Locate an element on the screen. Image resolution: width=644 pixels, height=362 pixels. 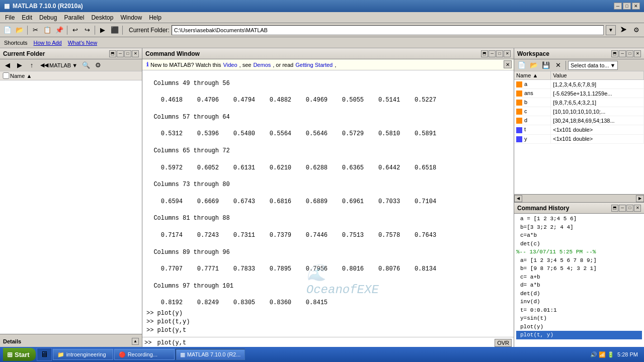
ws-scroll-right: ▶ is located at coordinates (640, 199).